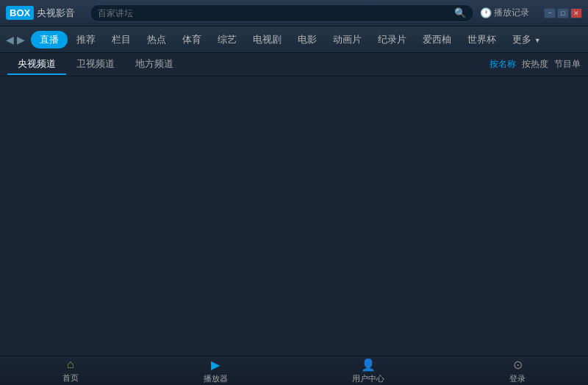  What do you see at coordinates (10, 40) in the screenshot?
I see `back-arrow: ◀` at bounding box center [10, 40].